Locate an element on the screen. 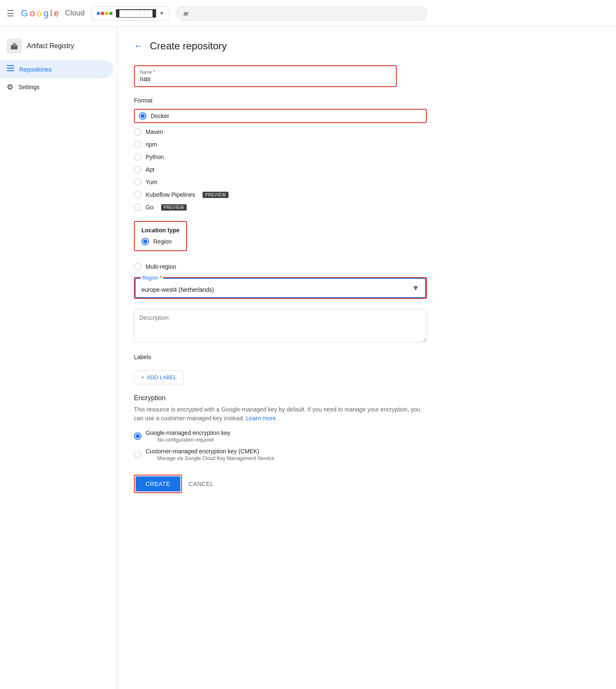  kubeflow-preview-badge: PREVIEW is located at coordinates (216, 195).